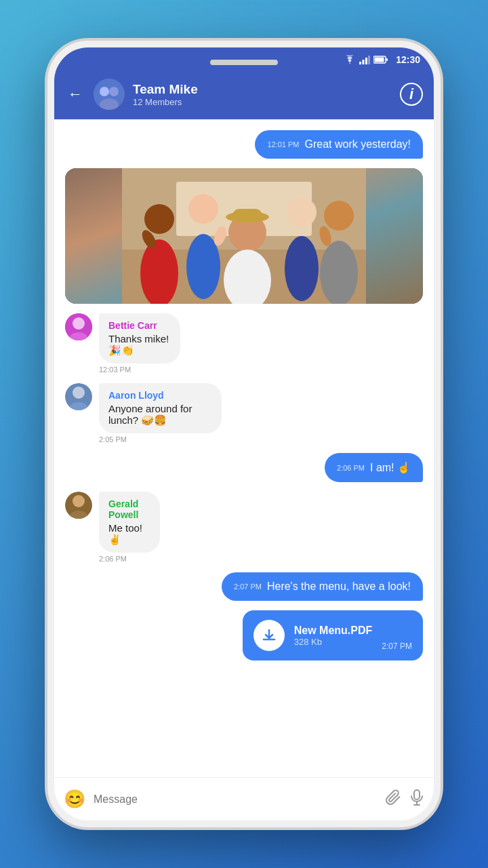  What do you see at coordinates (244, 528) in the screenshot?
I see `message-gerald: Gerald Powell Me too! ✌️ 2:06 PM` at bounding box center [244, 528].